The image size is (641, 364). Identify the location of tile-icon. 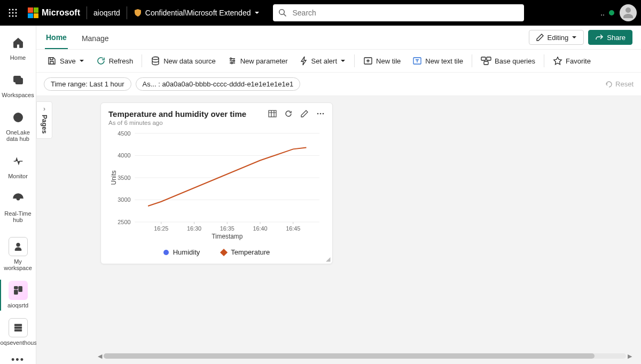
(368, 61).